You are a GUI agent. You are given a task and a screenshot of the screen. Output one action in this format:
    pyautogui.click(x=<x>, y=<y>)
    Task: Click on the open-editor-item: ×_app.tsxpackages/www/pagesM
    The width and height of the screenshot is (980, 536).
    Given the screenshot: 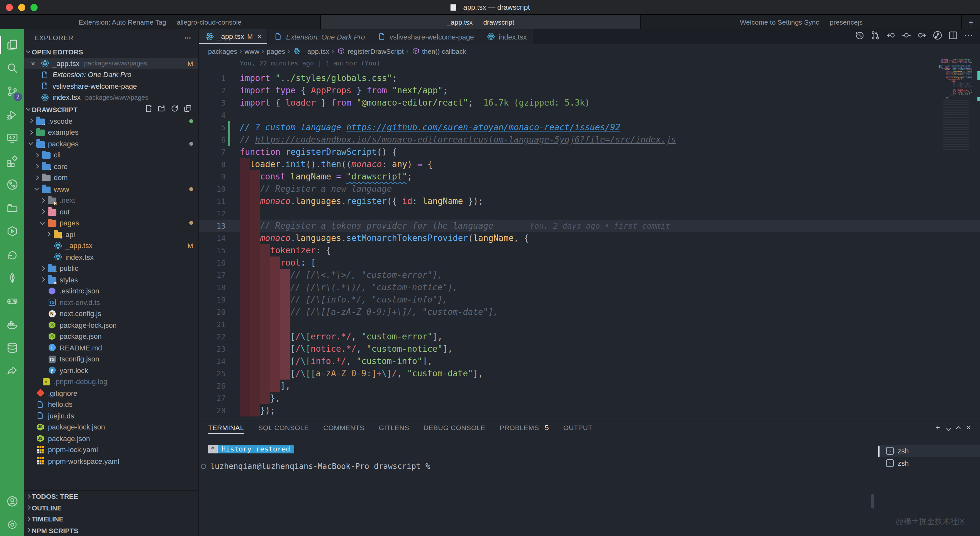 What is the action you would take?
    pyautogui.click(x=111, y=63)
    